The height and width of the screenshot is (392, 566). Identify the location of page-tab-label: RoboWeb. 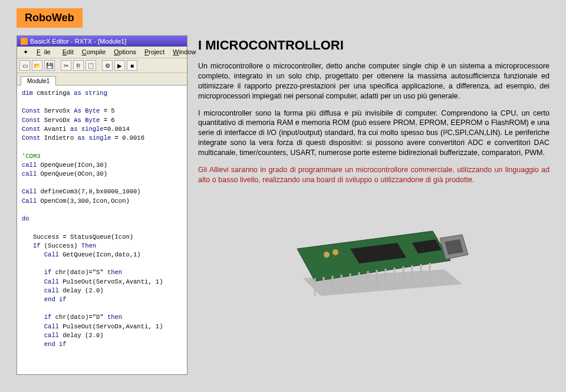
(50, 18).